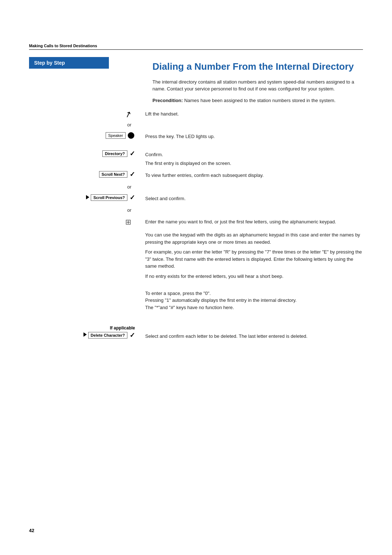 Image resolution: width=392 pixels, height=555 pixels. What do you see at coordinates (128, 115) in the screenshot?
I see `handset-icon: ↗` at bounding box center [128, 115].